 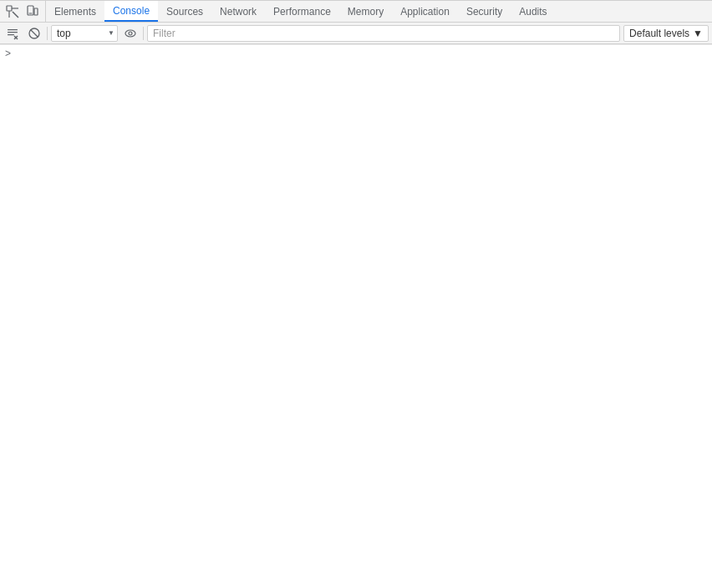 What do you see at coordinates (34, 33) in the screenshot?
I see `block-requests-button` at bounding box center [34, 33].